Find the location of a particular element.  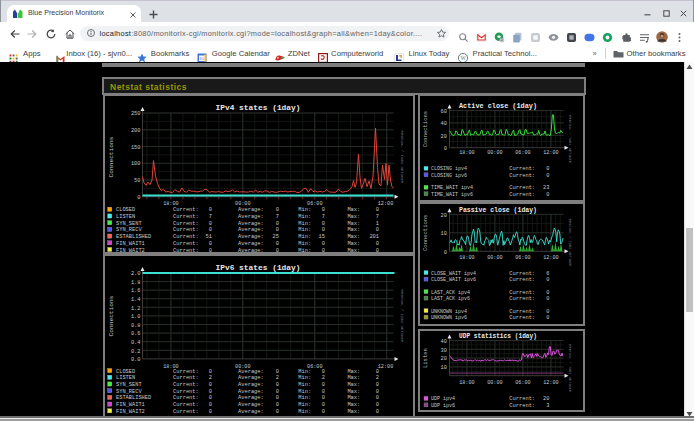

svg-text: 0.0 is located at coordinates (136, 360).